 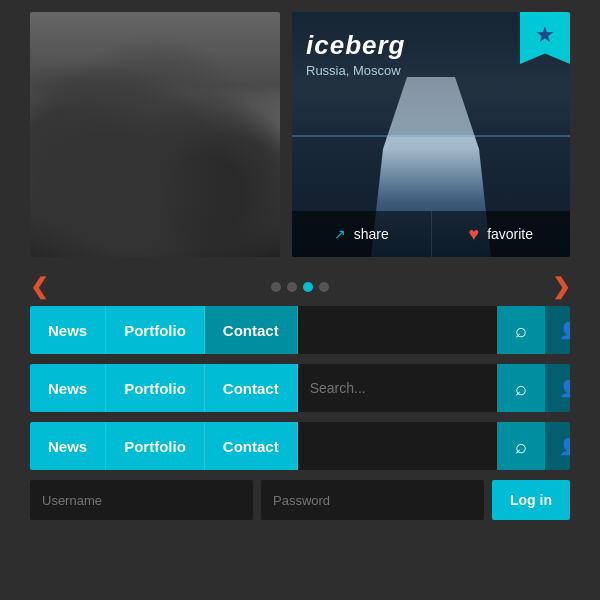 What do you see at coordinates (474, 234) in the screenshot?
I see `heart-icon` at bounding box center [474, 234].